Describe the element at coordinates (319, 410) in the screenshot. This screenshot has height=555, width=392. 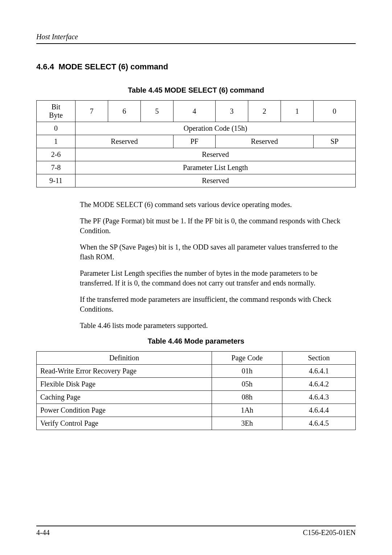
I see `section-cell: 4.6.4.4` at that location.